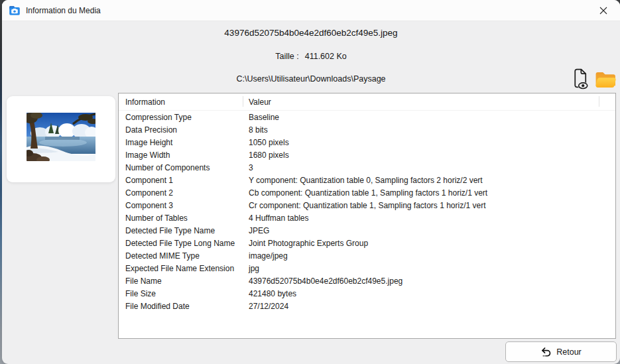 This screenshot has height=364, width=620. What do you see at coordinates (311, 79) in the screenshot?
I see `file-path: C:\Users\Utilisateur\Downloads\Paysage` at bounding box center [311, 79].